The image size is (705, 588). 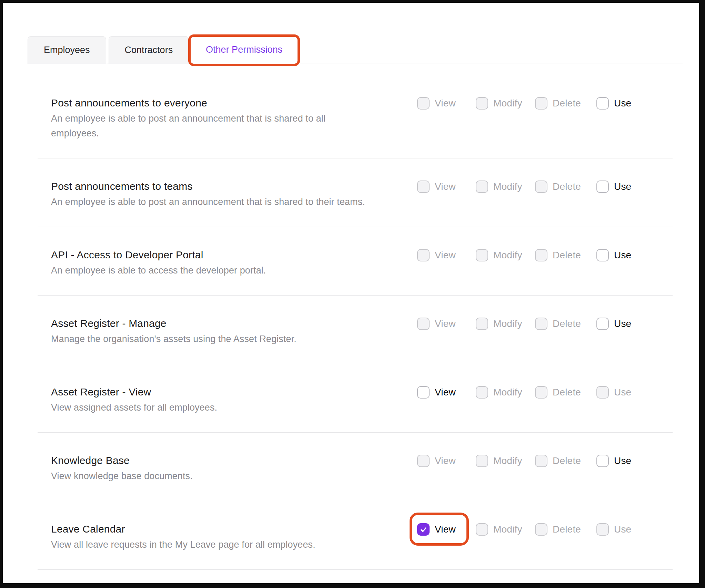 What do you see at coordinates (67, 50) in the screenshot?
I see `tab-label: Employees` at bounding box center [67, 50].